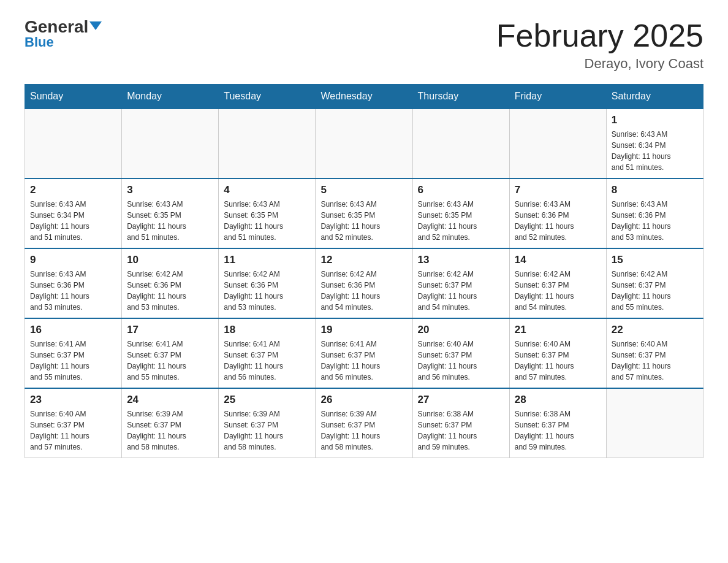 This screenshot has width=728, height=563. Describe the element at coordinates (267, 260) in the screenshot. I see `day-number: 11` at that location.